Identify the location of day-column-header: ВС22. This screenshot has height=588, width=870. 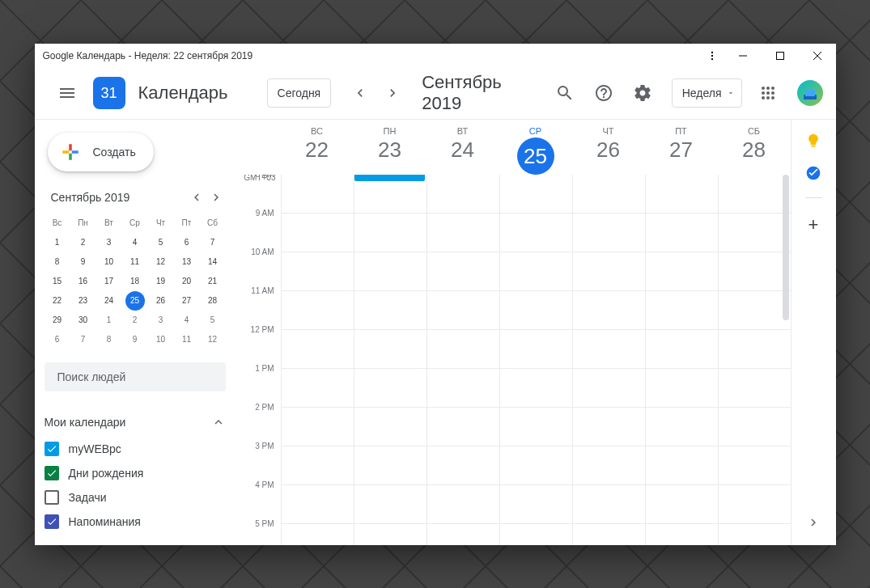
(317, 147).